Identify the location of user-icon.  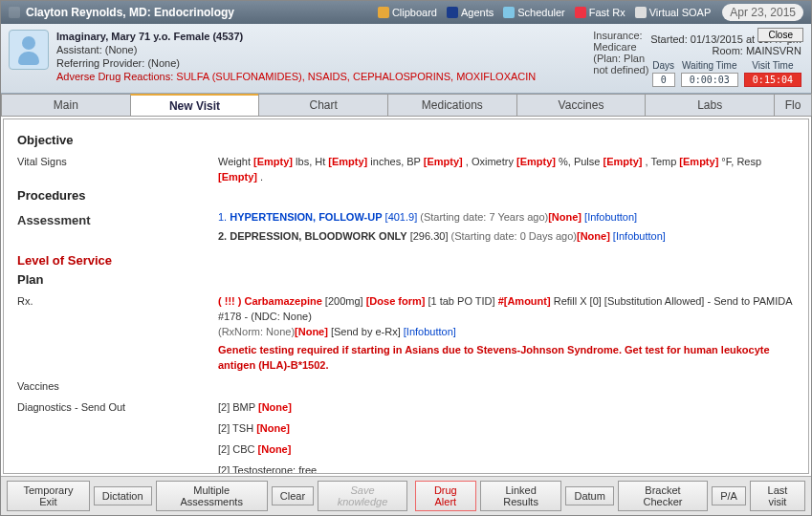
(14, 12).